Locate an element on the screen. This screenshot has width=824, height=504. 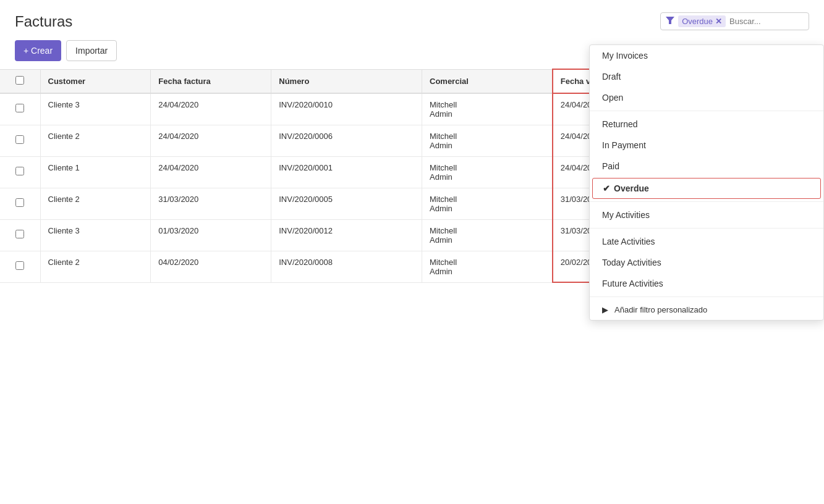
row-numero: INV/2020/0006 is located at coordinates (347, 141).